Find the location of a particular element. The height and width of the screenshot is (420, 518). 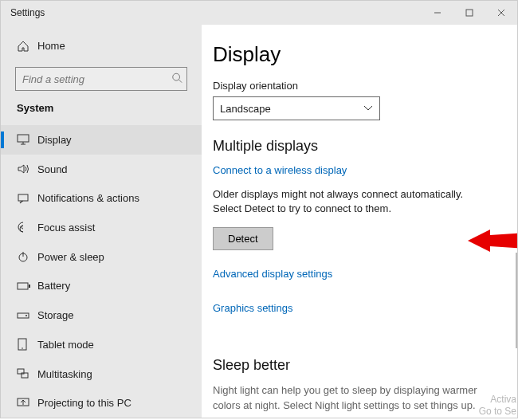

sleep-better-heading: Sleep better is located at coordinates (359, 365).